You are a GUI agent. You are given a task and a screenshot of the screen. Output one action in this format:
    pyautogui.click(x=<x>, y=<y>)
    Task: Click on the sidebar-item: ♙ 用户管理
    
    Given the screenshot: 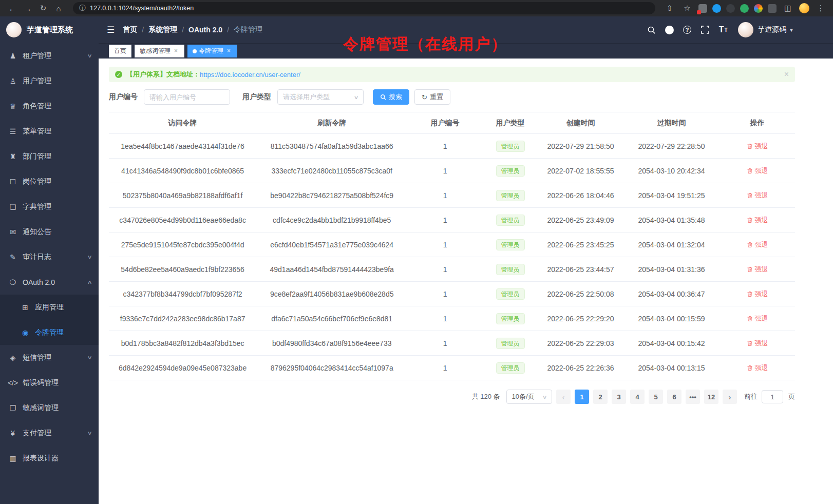 What is the action you would take?
    pyautogui.click(x=49, y=81)
    